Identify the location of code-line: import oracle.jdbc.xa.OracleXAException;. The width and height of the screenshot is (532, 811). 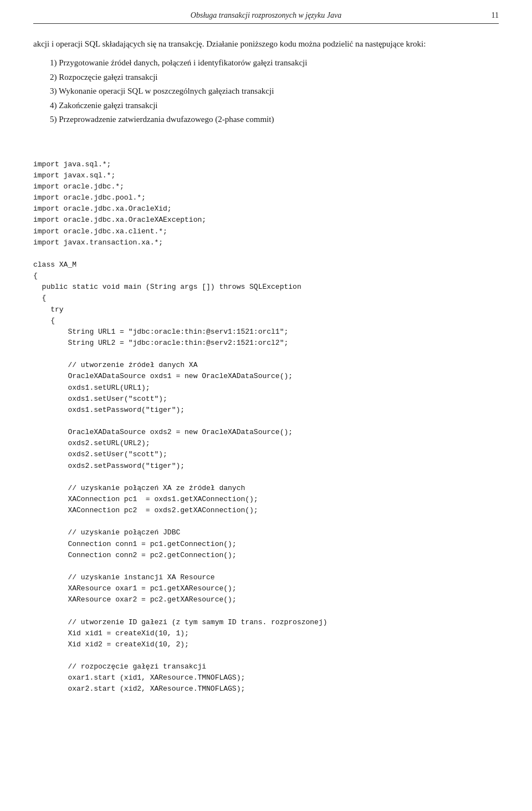
(266, 220).